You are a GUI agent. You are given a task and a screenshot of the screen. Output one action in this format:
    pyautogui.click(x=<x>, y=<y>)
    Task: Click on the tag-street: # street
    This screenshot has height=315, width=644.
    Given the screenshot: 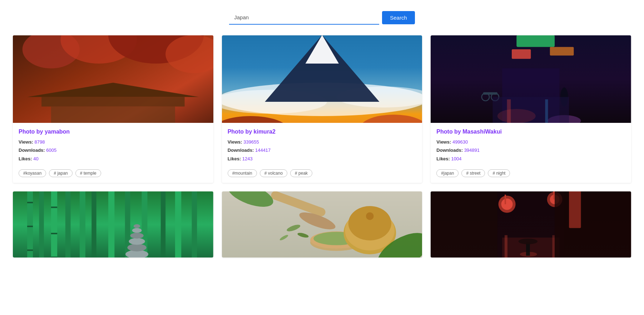 What is the action you would take?
    pyautogui.click(x=473, y=173)
    